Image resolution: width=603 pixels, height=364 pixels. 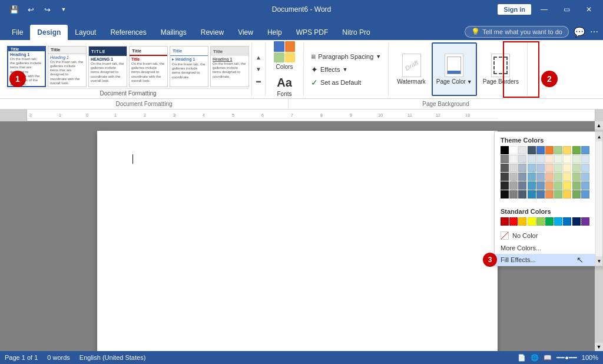 I want to click on zoom-slider: ━━●━━, so click(x=566, y=358).